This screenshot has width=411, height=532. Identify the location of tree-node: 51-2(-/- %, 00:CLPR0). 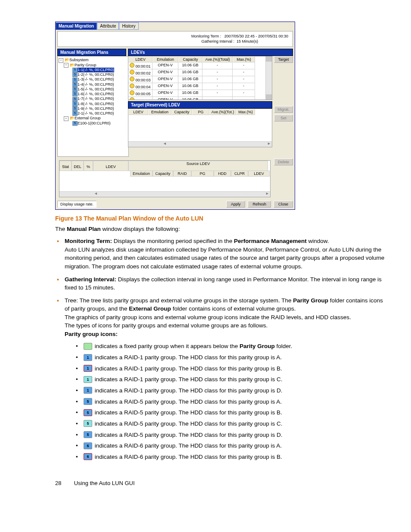
(93, 75).